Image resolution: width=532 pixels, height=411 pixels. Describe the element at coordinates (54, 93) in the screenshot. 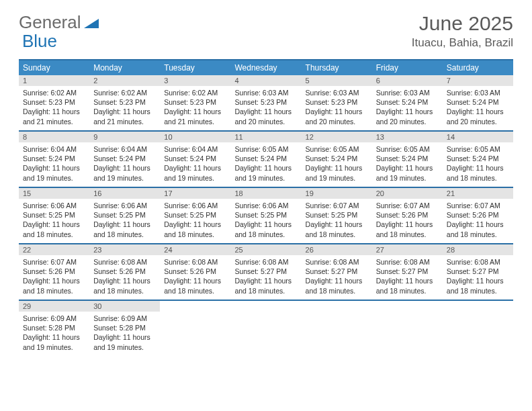

I see `sunrise-text: Sunrise: 6:02 AM` at that location.